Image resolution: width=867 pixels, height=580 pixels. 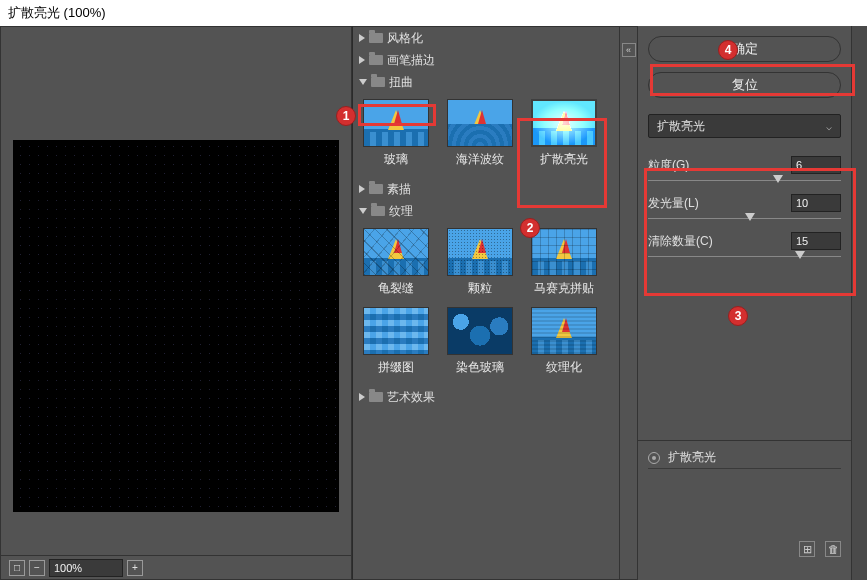 What do you see at coordinates (744, 206) in the screenshot?
I see `sliders-block: 粒度(G) 发光量(L) 清除数量(C)` at bounding box center [744, 206].